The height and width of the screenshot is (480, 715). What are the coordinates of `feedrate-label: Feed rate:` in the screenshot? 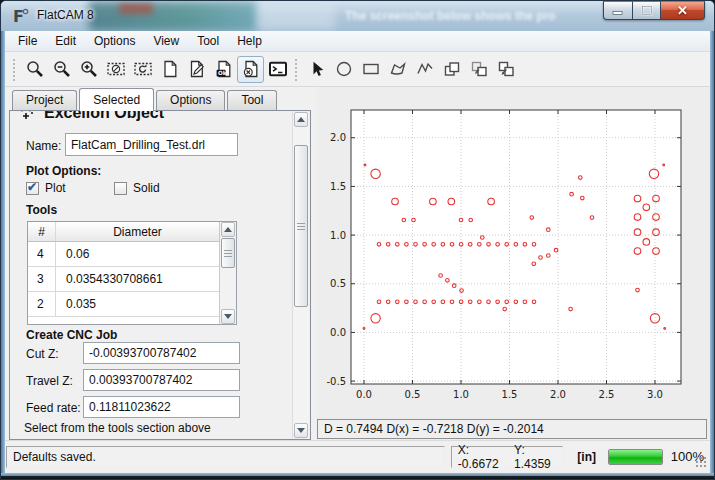 It's located at (54, 408).